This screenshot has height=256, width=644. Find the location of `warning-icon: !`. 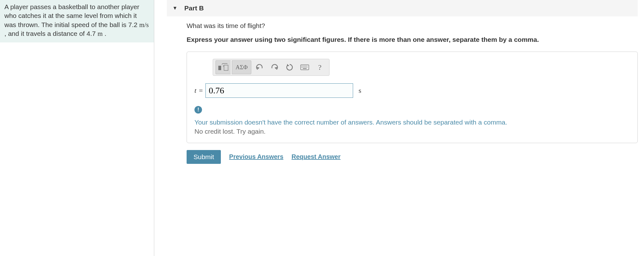

warning-icon: ! is located at coordinates (198, 110).